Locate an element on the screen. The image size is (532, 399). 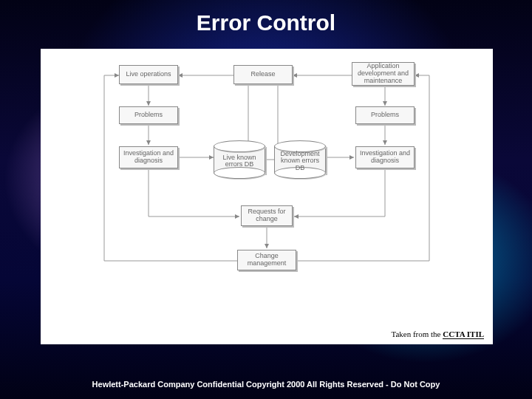
cylinder-live-db: Live known errors DB is located at coordinates (239, 160).